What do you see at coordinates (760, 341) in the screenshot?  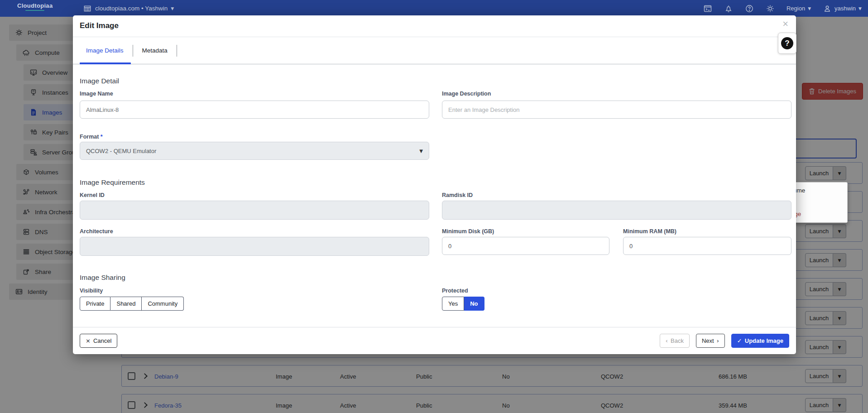 I see `update-image-button: ✓ Update Image` at bounding box center [760, 341].